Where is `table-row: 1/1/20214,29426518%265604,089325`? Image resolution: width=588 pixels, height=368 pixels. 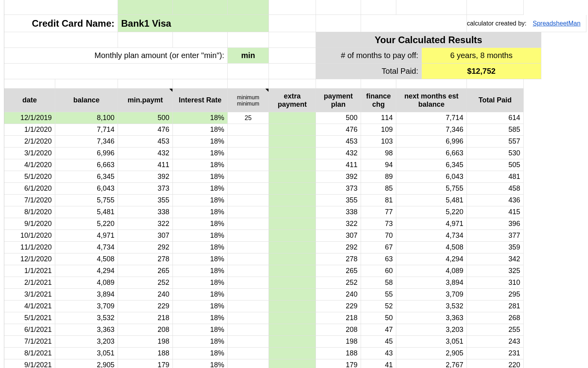 table-row: 1/1/20214,29426518%265604,089325 is located at coordinates (296, 271).